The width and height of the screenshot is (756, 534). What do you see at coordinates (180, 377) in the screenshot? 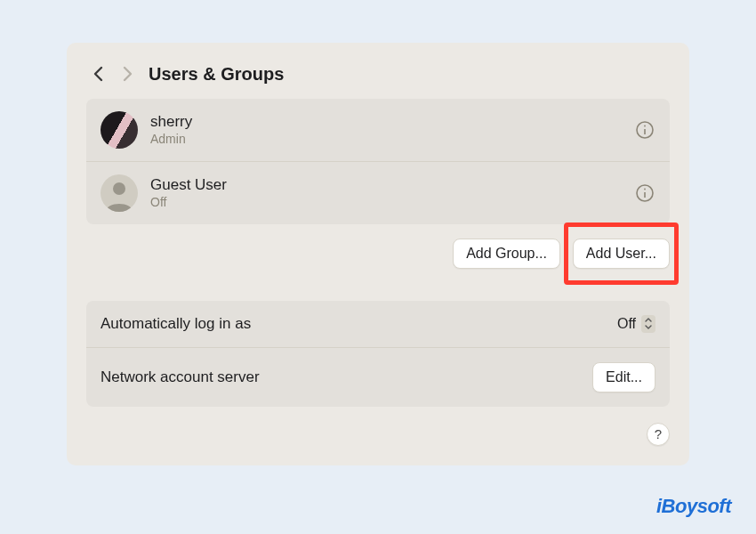
I see `setting-label: Network account server` at bounding box center [180, 377].